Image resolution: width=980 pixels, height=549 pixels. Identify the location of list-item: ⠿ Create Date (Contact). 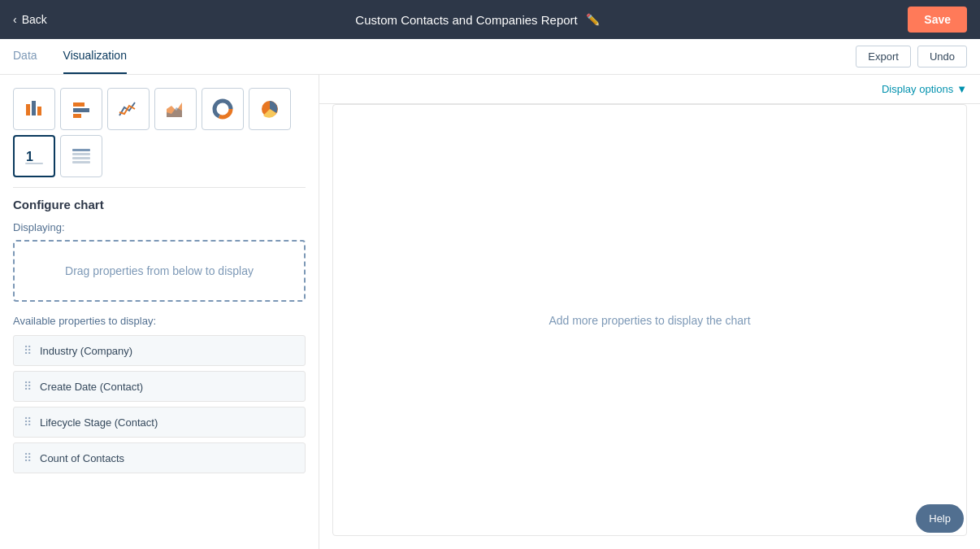
(159, 386).